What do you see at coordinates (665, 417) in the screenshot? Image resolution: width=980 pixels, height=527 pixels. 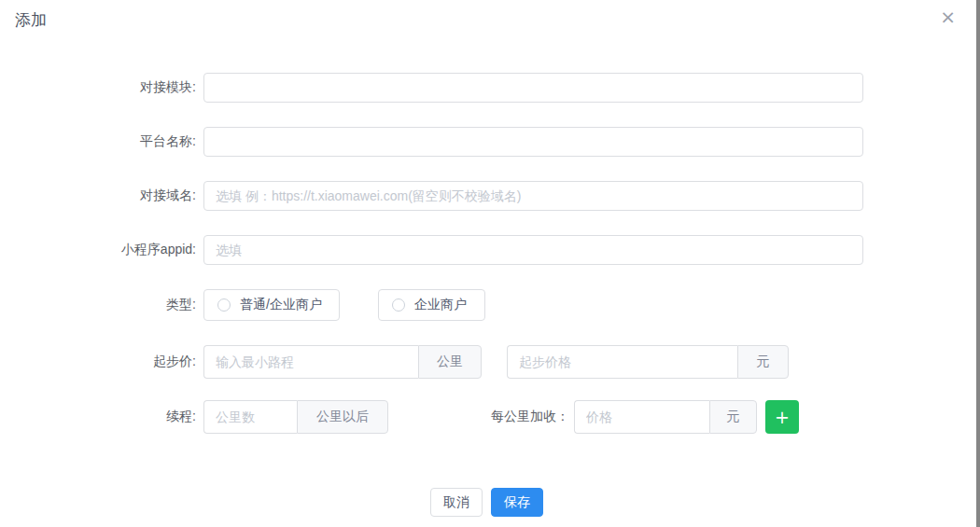 I see `per-km-price-group: 元` at bounding box center [665, 417].